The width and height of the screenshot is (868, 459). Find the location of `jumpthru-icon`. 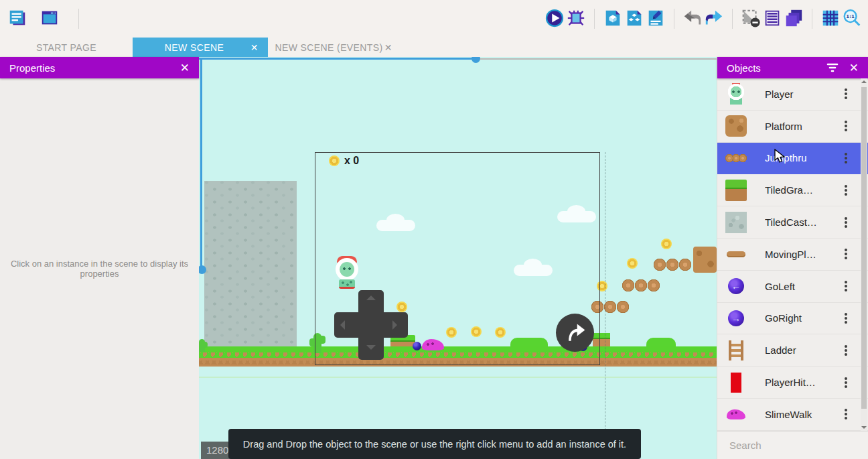

jumpthru-icon is located at coordinates (736, 158).